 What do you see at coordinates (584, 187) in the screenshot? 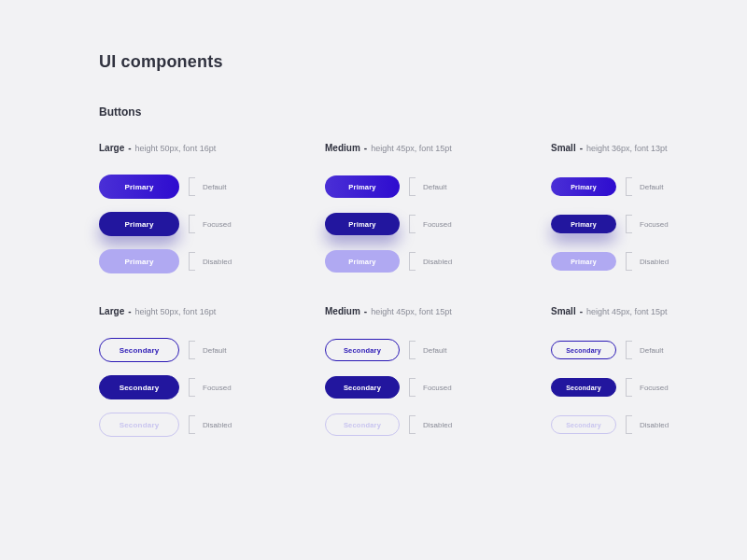
I see `primary-small-default-button: Primary` at bounding box center [584, 187].